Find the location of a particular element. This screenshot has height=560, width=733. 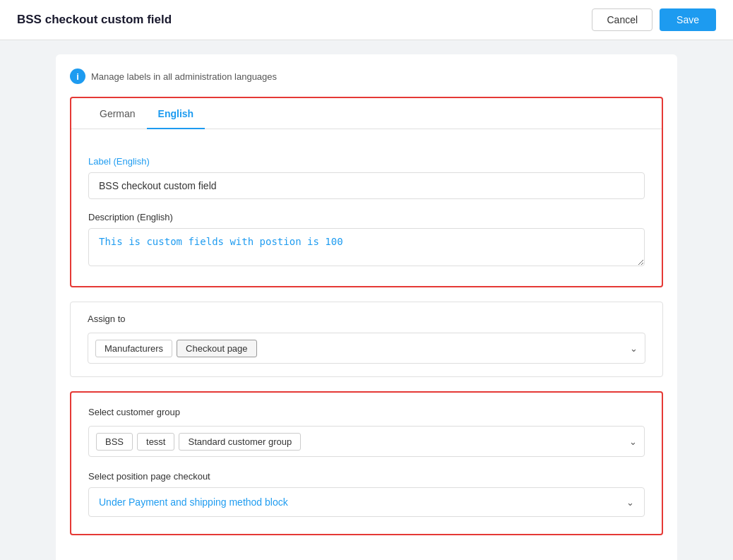

position-dropdown: Under Payment and shipping method block … is located at coordinates (366, 502).